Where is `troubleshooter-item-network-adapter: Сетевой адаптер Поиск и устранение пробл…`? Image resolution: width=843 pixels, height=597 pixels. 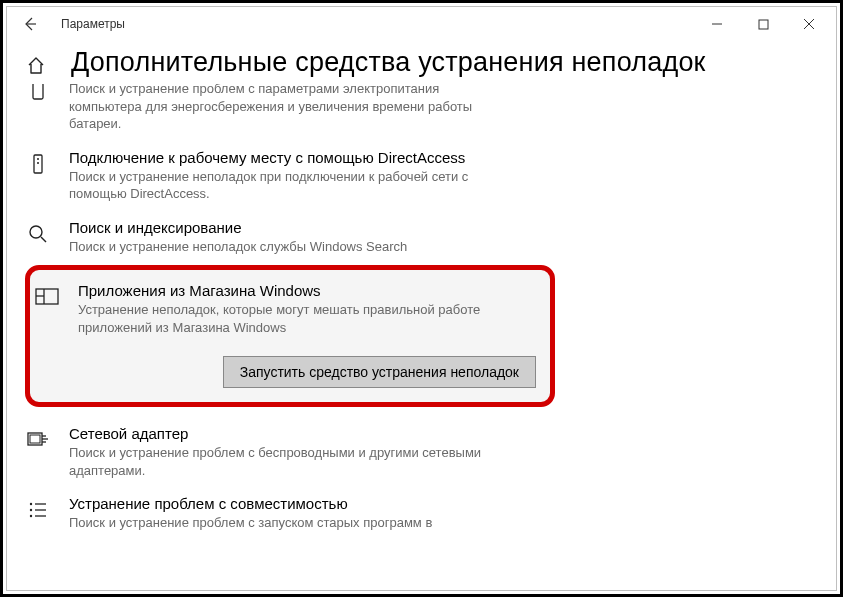
troubleshooter-item-network-adapter: Сетевой адаптер Поиск и устранение пробл… is located at coordinates (418, 450).